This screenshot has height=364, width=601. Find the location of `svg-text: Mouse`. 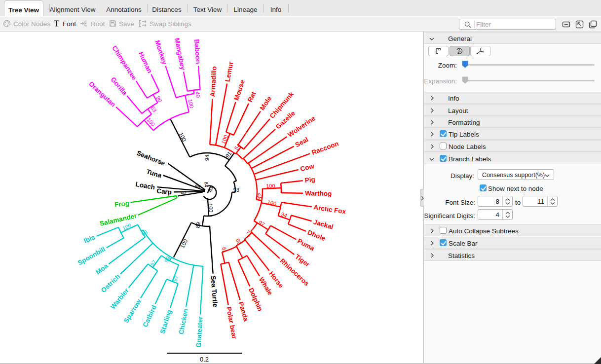

svg-text: Mouse is located at coordinates (240, 90).